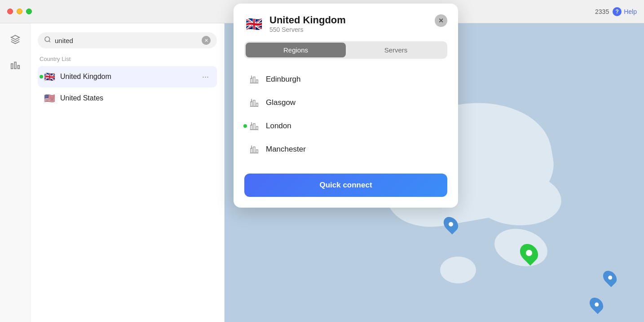  Describe the element at coordinates (346, 24) in the screenshot. I see `popup-header: 🇬🇧 United Kingdom 550 Servers ✕` at that location.